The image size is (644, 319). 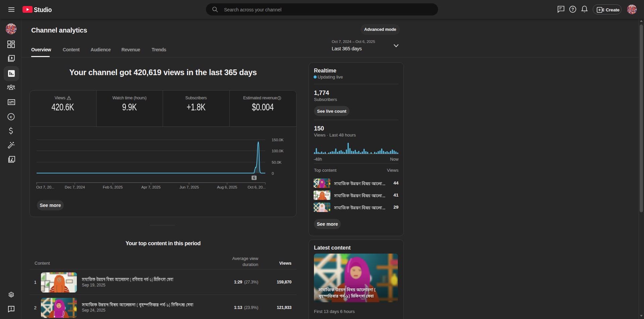 I want to click on svg-text: Apr 7, 2025, so click(x=151, y=187).